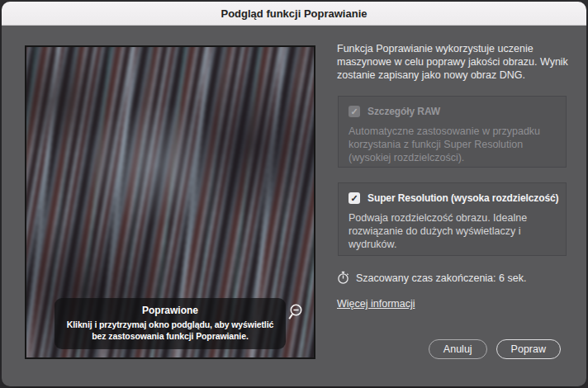  Describe the element at coordinates (453, 220) in the screenshot. I see `super-resolution-group: ✓ Super Resolution (wysoka rozdzielczość…` at that location.